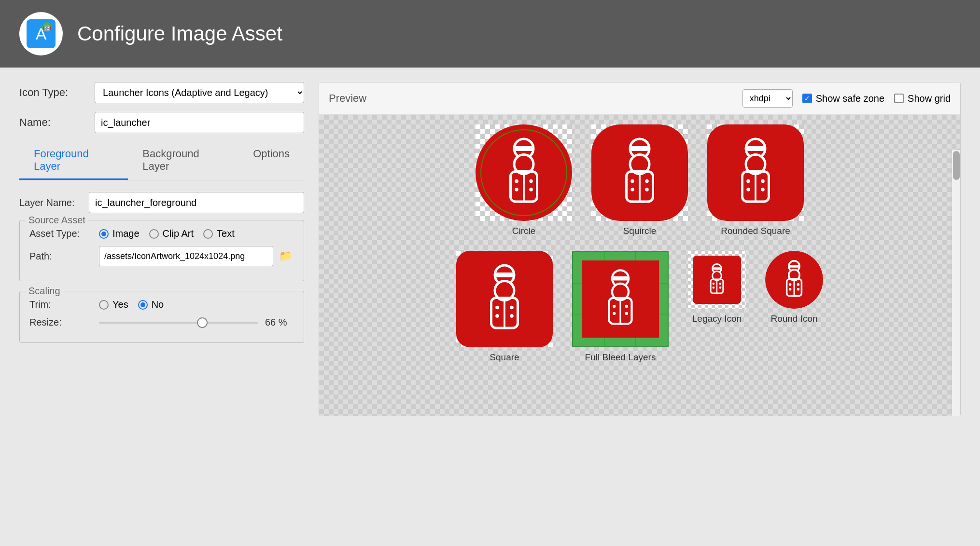 Image resolution: width=980 pixels, height=546 pixels. I want to click on icon-type-row: Icon Type: Launcher Icons (Adaptive and …, so click(162, 93).